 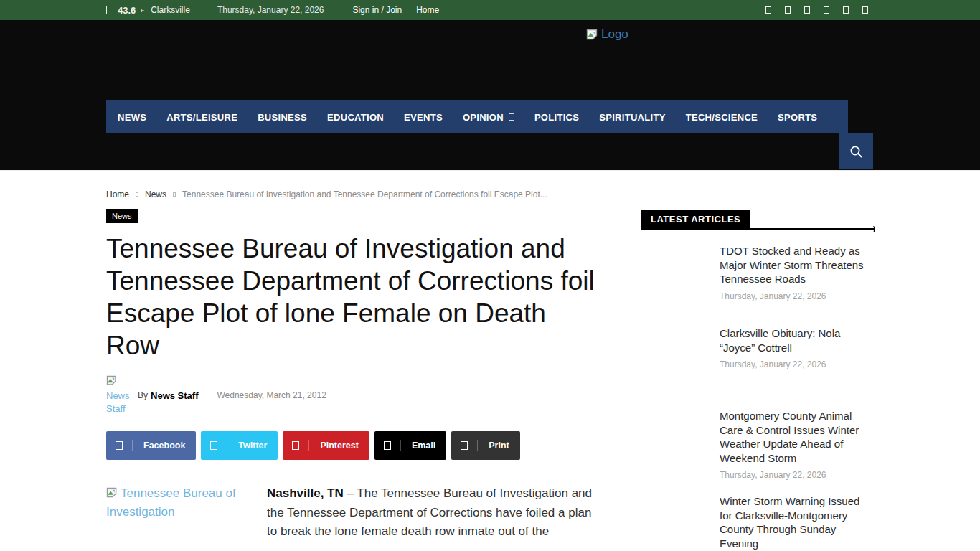 I want to click on nav-item-label: POLITICS, so click(x=557, y=118).